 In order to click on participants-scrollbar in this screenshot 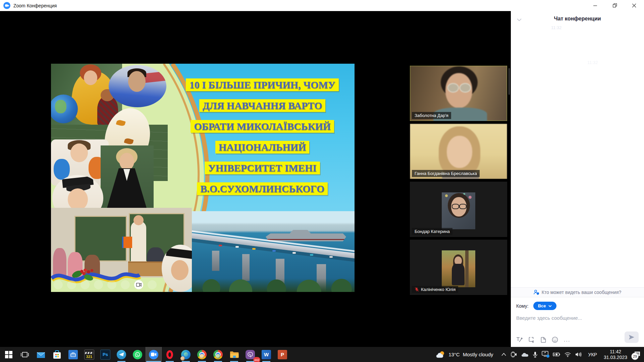, I will do `click(509, 81)`.